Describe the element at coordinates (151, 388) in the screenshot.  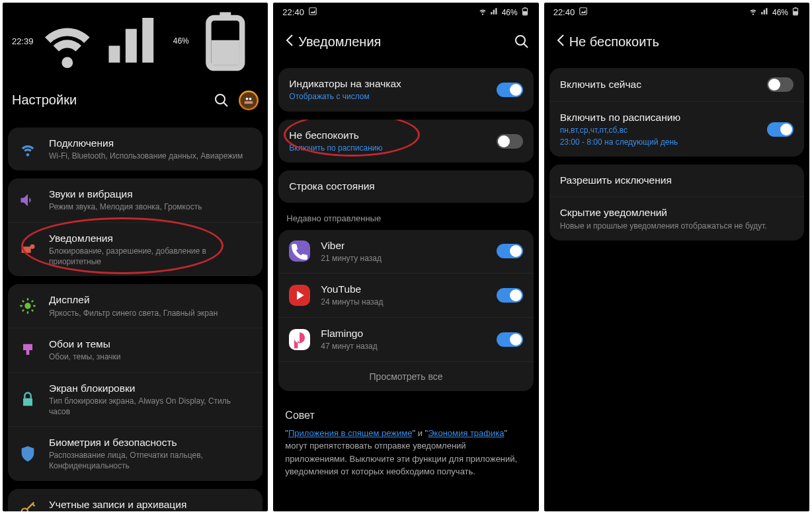
I see `row-title: Экран блокировки` at that location.